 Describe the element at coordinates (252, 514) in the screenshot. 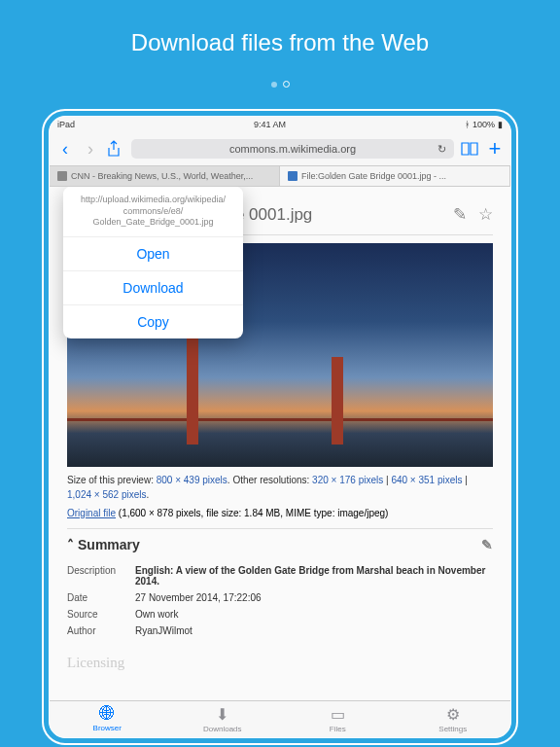

I see `original-file-info: (1,600 × 878 pixels, file size: 1.84 MB,…` at that location.